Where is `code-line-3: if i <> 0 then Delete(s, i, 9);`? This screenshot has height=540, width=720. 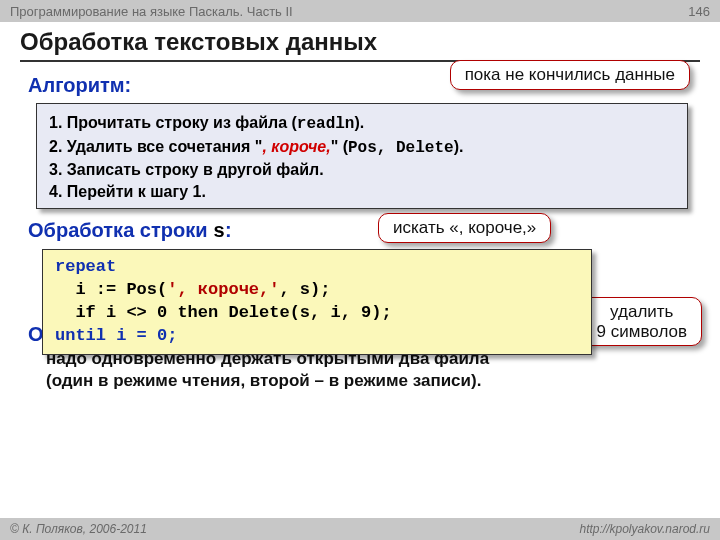 code-line-3: if i <> 0 then Delete(s, i, 9); is located at coordinates (317, 314).